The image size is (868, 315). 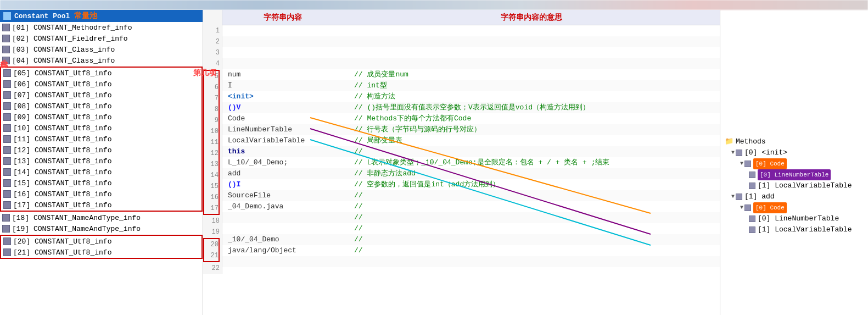 I want to click on line-num: 7, so click(x=211, y=98).